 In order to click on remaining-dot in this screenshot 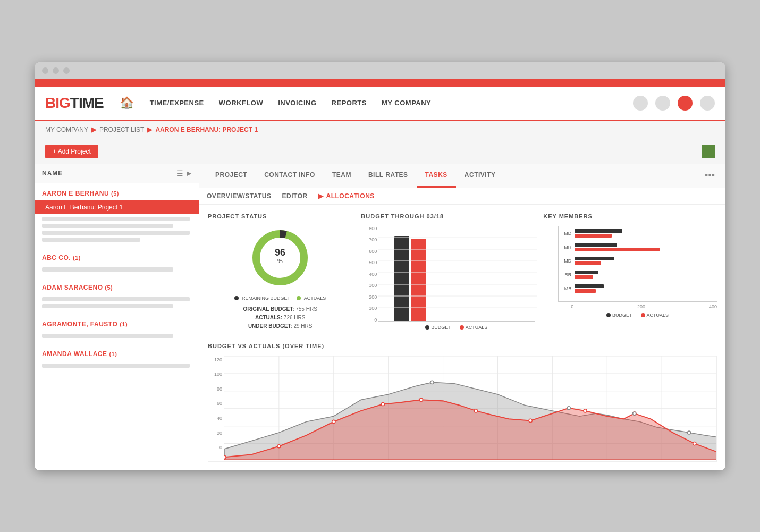, I will do `click(237, 298)`.